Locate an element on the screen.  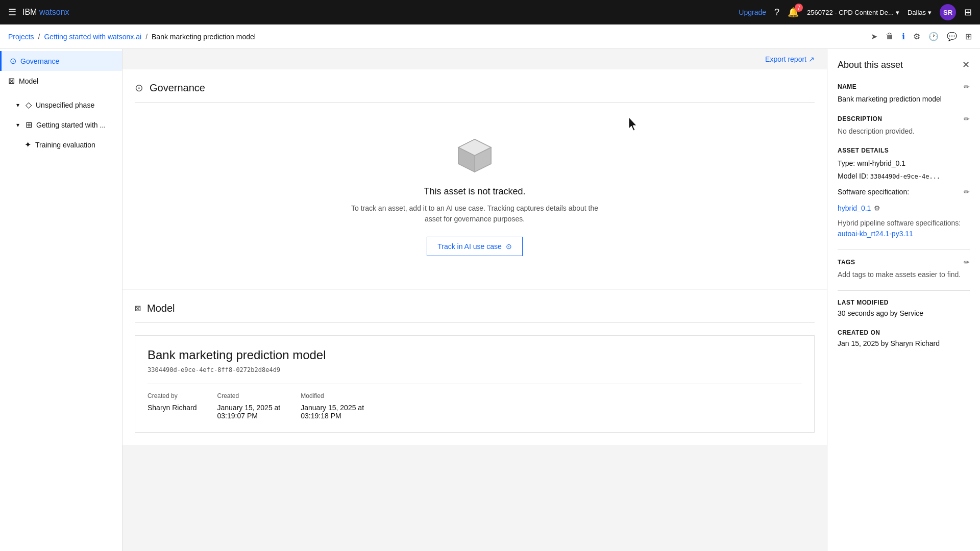
notifications-icon: 🔔 7 is located at coordinates (793, 12).